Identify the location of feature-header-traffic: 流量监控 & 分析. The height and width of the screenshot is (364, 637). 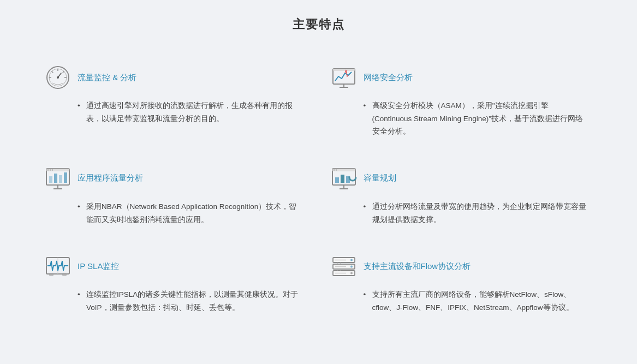
(173, 77).